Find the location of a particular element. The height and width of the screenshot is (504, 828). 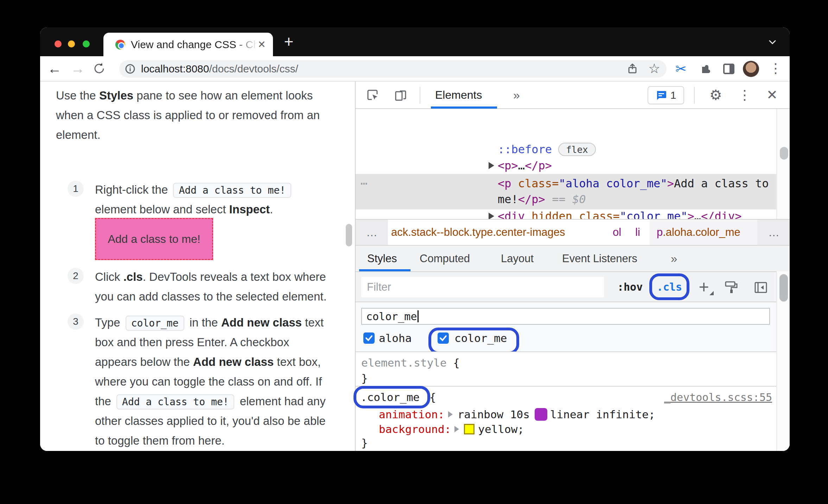

chevron-down-icon is located at coordinates (772, 42).